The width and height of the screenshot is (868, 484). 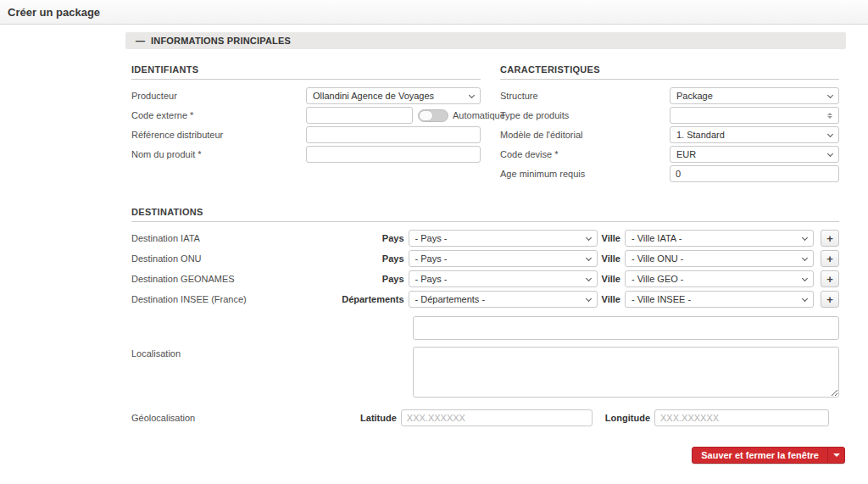 What do you see at coordinates (754, 135) in the screenshot?
I see `modele-editorial-select: 1. Standard` at bounding box center [754, 135].